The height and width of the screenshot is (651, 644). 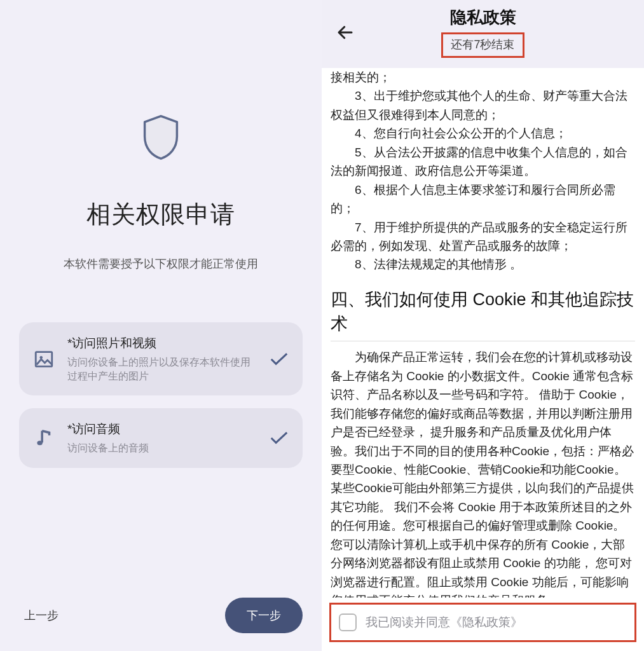 I want to click on consent-label: 我已阅读并同意《隐私政策》, so click(x=444, y=622).